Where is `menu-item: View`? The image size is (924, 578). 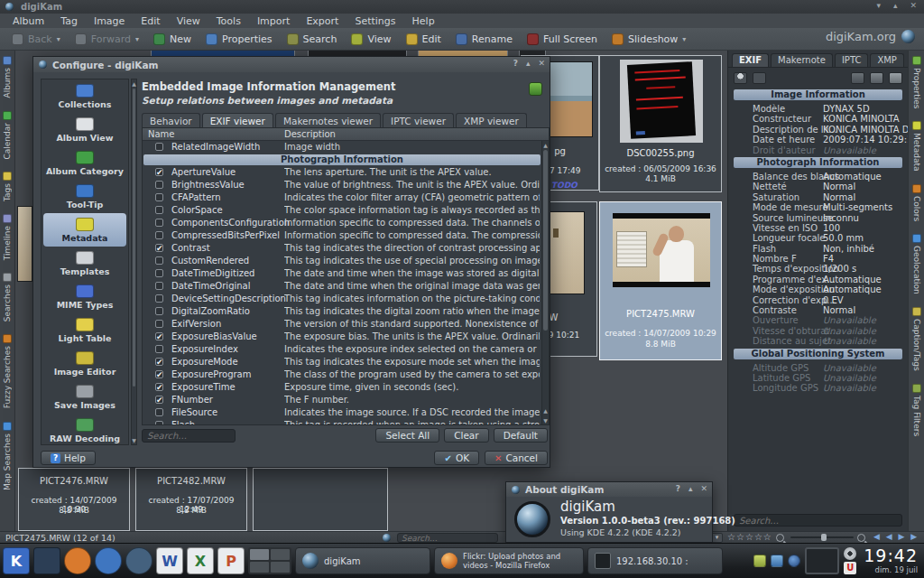
menu-item: View is located at coordinates (189, 22).